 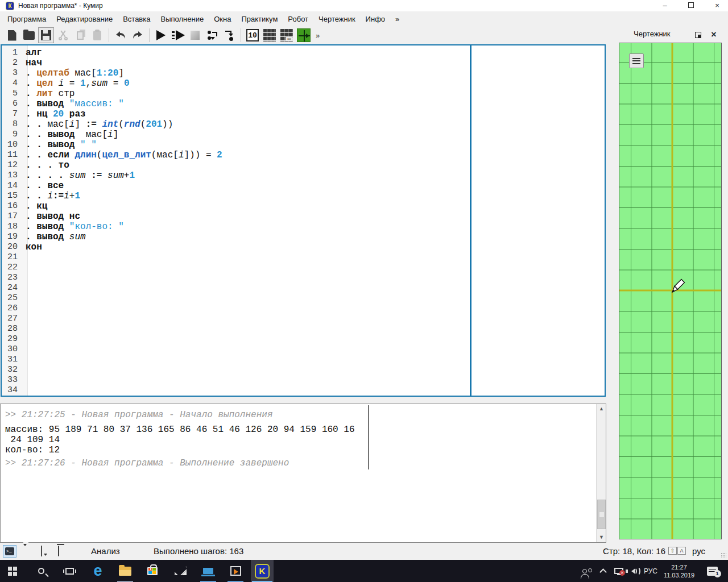 What do you see at coordinates (299, 440) in the screenshot?
I see `output-line: 24 109 14` at bounding box center [299, 440].